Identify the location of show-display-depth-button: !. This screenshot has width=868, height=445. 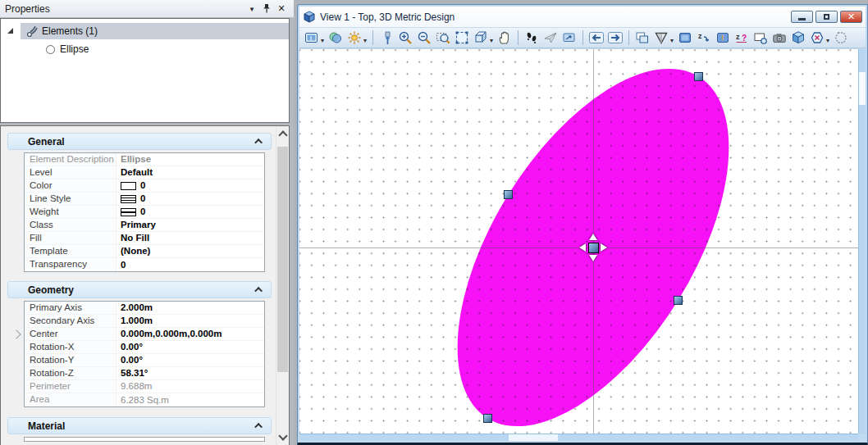
(723, 38).